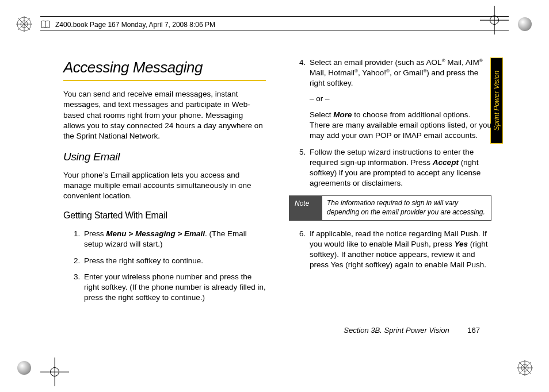 This screenshot has height=392, width=549. I want to click on using-email-heading: Using Email, so click(165, 157).